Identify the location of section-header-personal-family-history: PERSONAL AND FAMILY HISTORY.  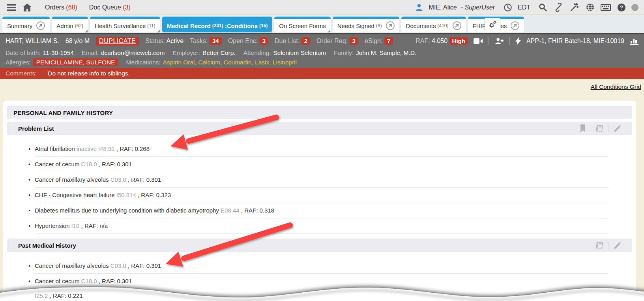
(320, 113).